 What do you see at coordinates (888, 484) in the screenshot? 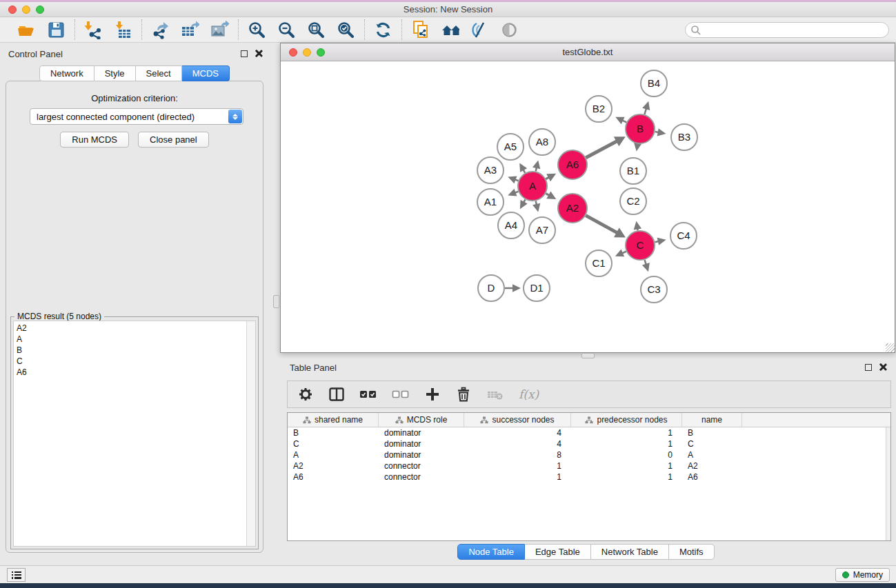
I see `table-scrollbar` at bounding box center [888, 484].